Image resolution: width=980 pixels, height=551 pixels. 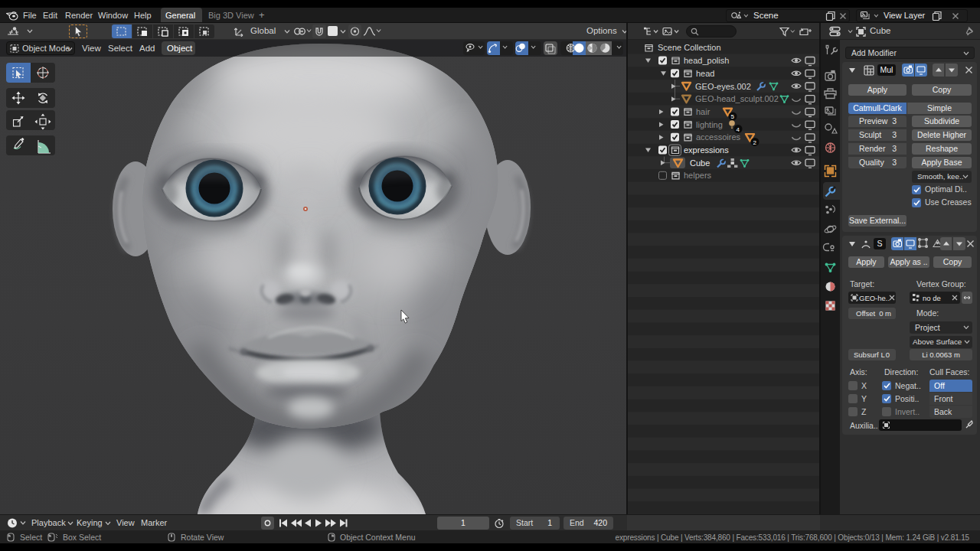 I want to click on svg-text: GEO-head_sculpt.002, so click(x=737, y=99).